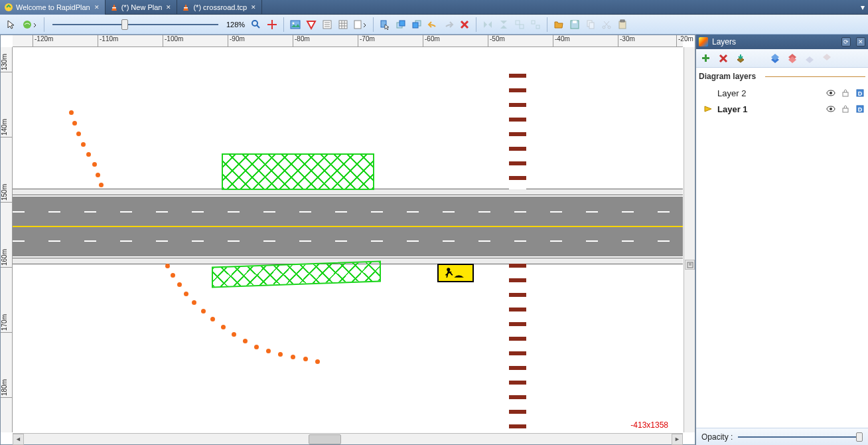 The width and height of the screenshot is (868, 445). Describe the element at coordinates (385, 25) in the screenshot. I see `select-objects-button` at that location.